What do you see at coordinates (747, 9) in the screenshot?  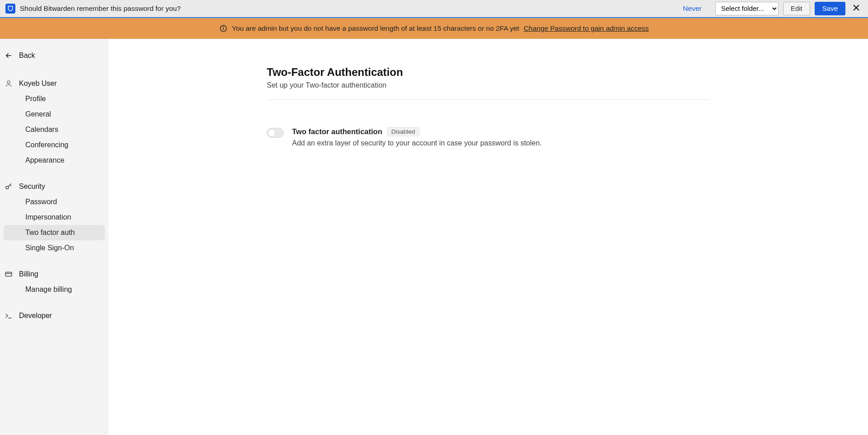 I see `bitwarden-folder-select: Select folder...` at bounding box center [747, 9].